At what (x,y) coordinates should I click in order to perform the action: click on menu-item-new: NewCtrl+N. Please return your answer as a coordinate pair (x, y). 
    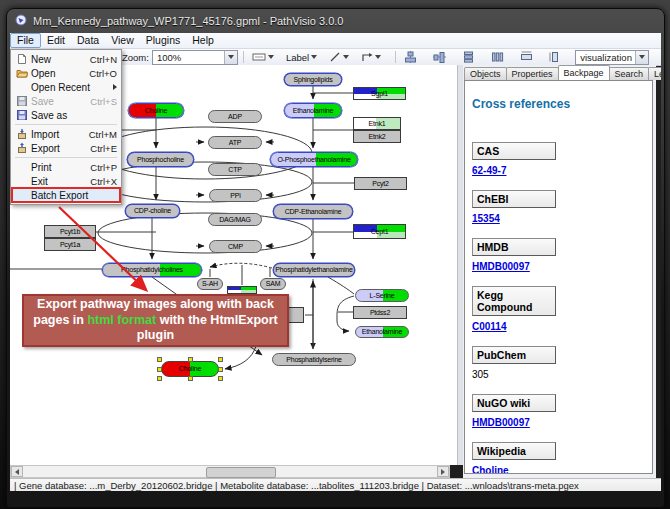
    Looking at the image, I should click on (66, 59).